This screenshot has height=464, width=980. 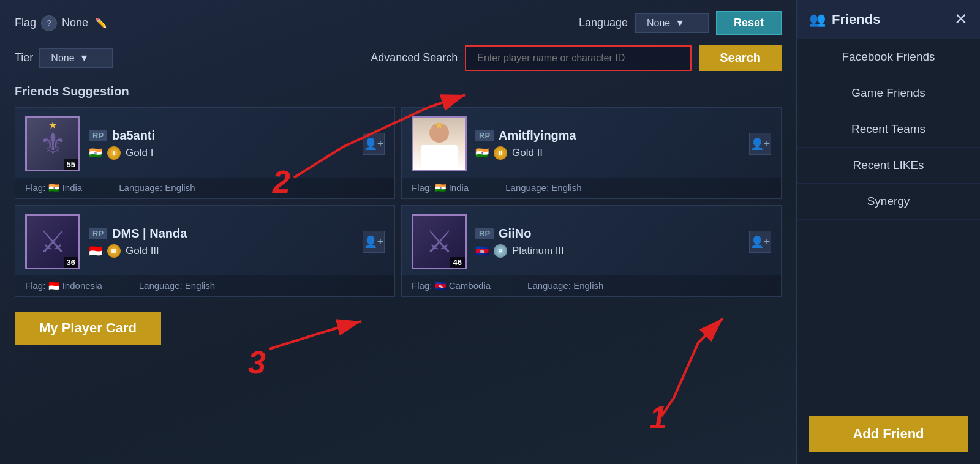 What do you see at coordinates (658, 417) in the screenshot?
I see `svg-text: 1` at bounding box center [658, 417].